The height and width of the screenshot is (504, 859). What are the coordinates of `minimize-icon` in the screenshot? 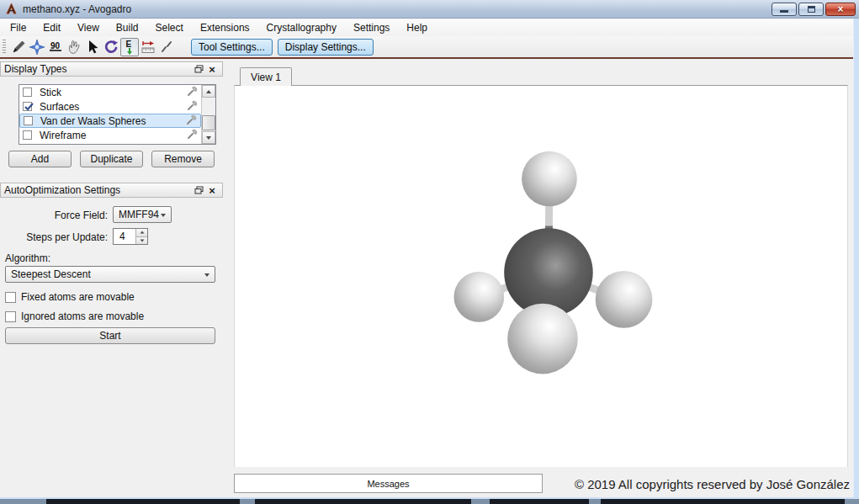 It's located at (784, 12).